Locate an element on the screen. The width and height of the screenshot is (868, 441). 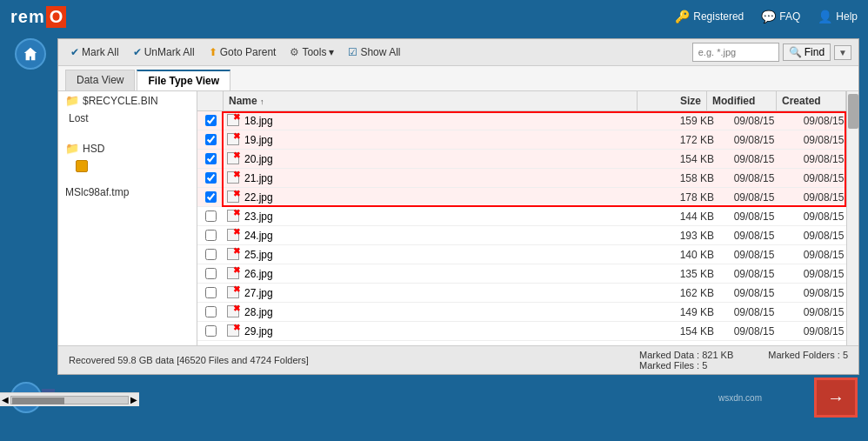
file-size: 144 KB is located at coordinates (684, 217).